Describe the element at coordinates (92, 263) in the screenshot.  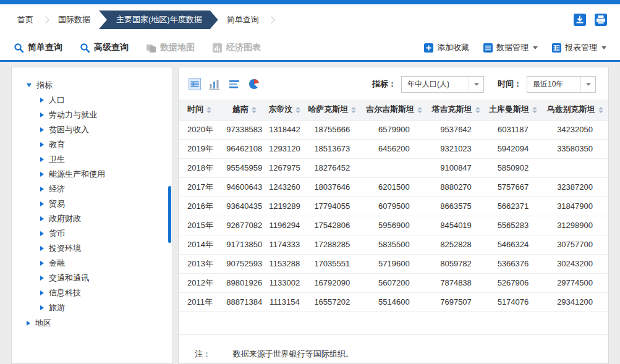
I see `sidebar-item-12: 金融` at that location.